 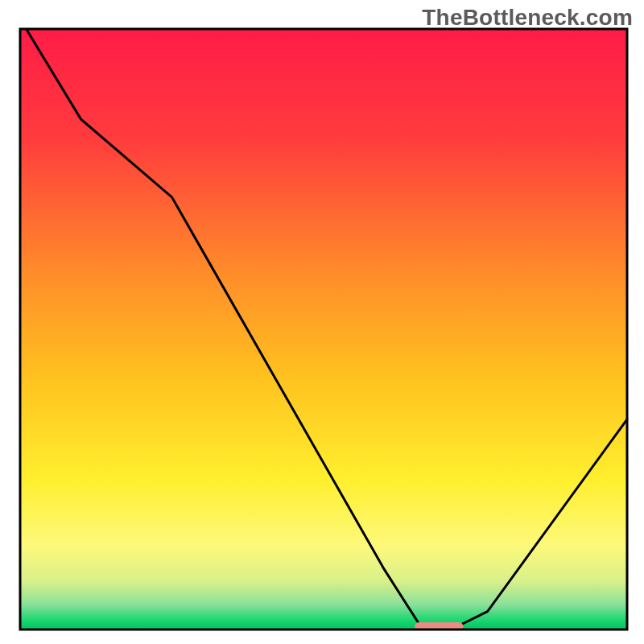 I want to click on watermark-text: TheBottleneck.com, so click(x=527, y=18).